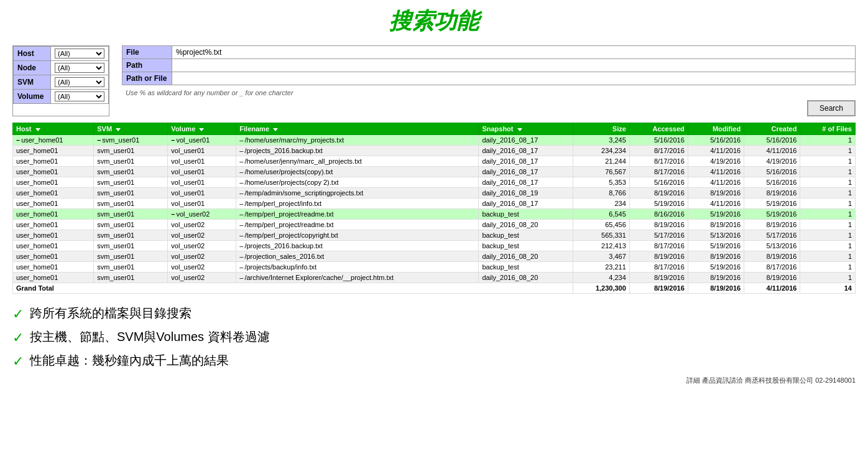 The width and height of the screenshot is (868, 453). Describe the element at coordinates (80, 82) in the screenshot. I see `svm-filter-select: (All)` at that location.